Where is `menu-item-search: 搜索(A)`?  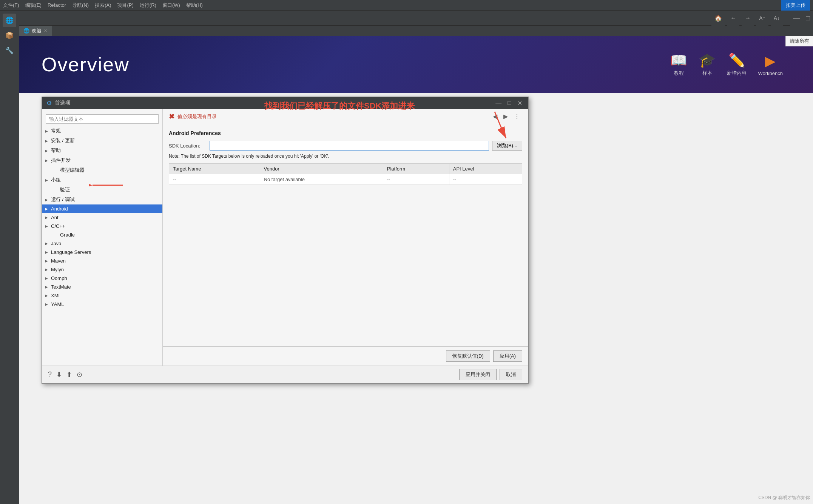
menu-item-search: 搜索(A) is located at coordinates (103, 5).